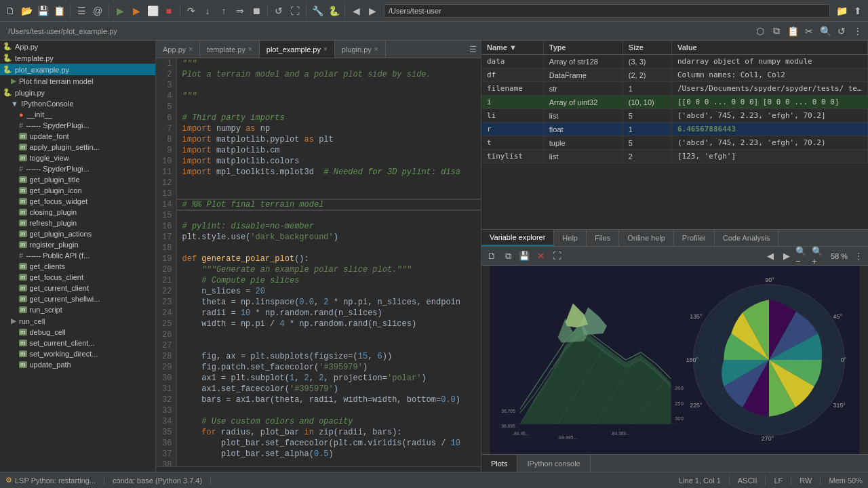 The height and width of the screenshot is (488, 868). Describe the element at coordinates (77, 354) in the screenshot. I see `sidebar-item: mset_working_direct...` at that location.